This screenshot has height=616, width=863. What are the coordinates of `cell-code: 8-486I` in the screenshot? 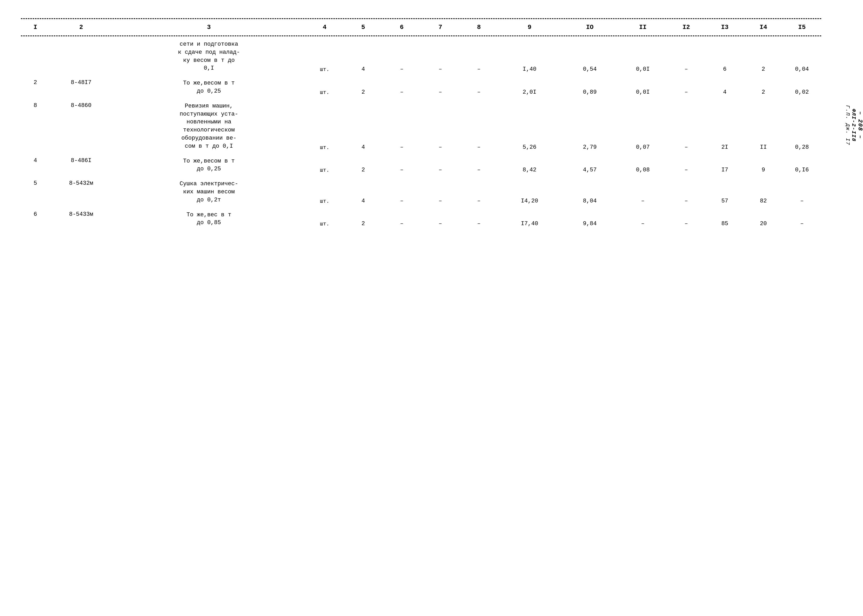 It's located at (81, 165).